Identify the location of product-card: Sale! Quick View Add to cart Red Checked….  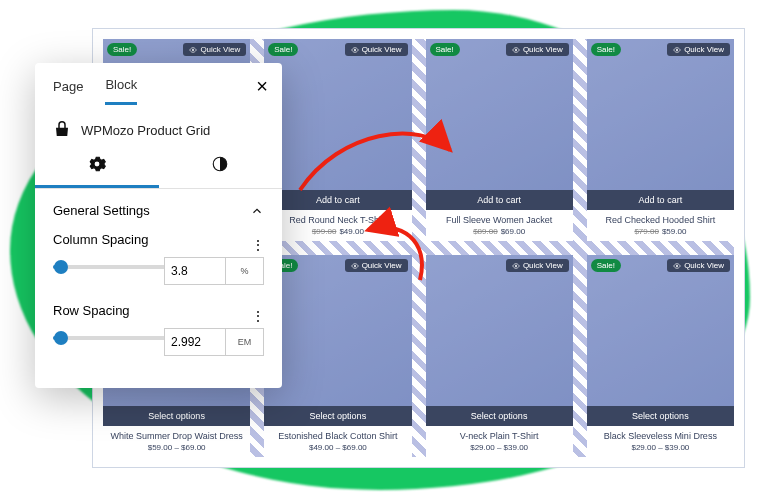
(660, 140).